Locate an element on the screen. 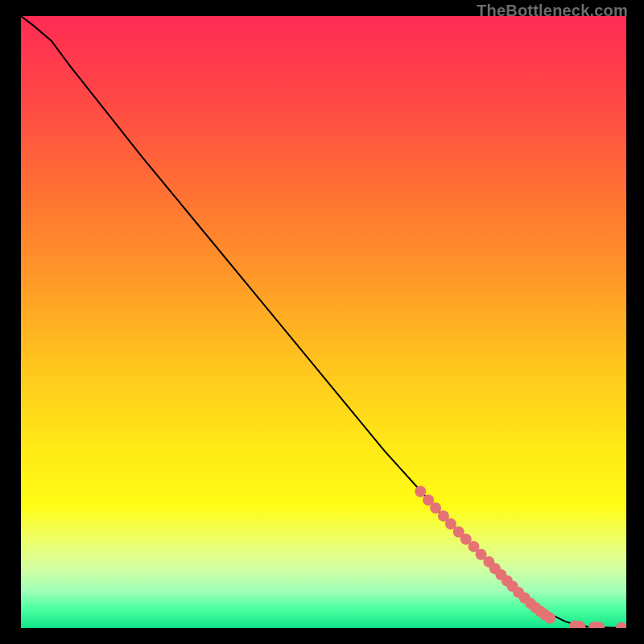 The width and height of the screenshot is (644, 644). watermark-text: TheBottleneck.com is located at coordinates (552, 11).